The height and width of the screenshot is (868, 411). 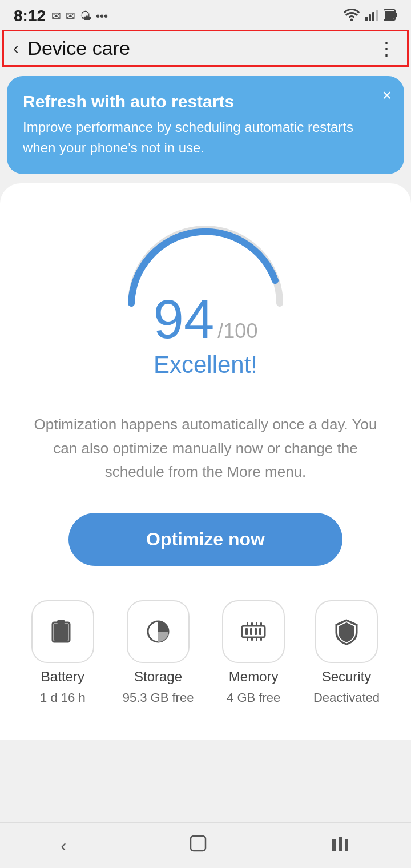 What do you see at coordinates (206, 48) in the screenshot?
I see `top-bar: ‹ Device care ⋮` at bounding box center [206, 48].